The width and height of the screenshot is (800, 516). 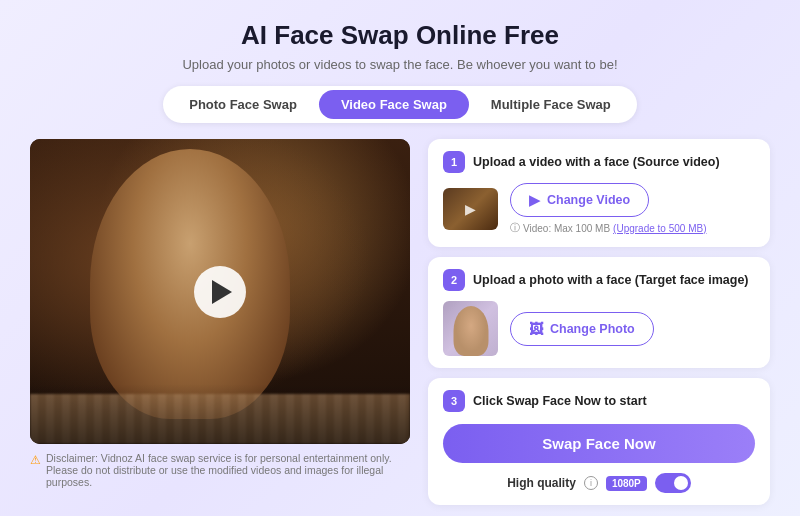 What do you see at coordinates (534, 200) in the screenshot?
I see `play-circle-icon: ▶` at bounding box center [534, 200].